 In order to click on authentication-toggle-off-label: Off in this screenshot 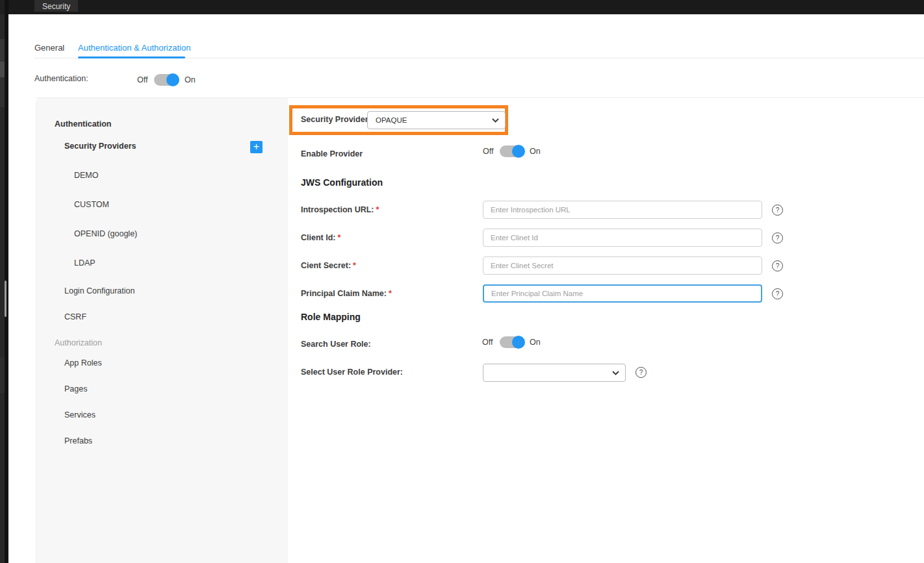, I will do `click(142, 80)`.